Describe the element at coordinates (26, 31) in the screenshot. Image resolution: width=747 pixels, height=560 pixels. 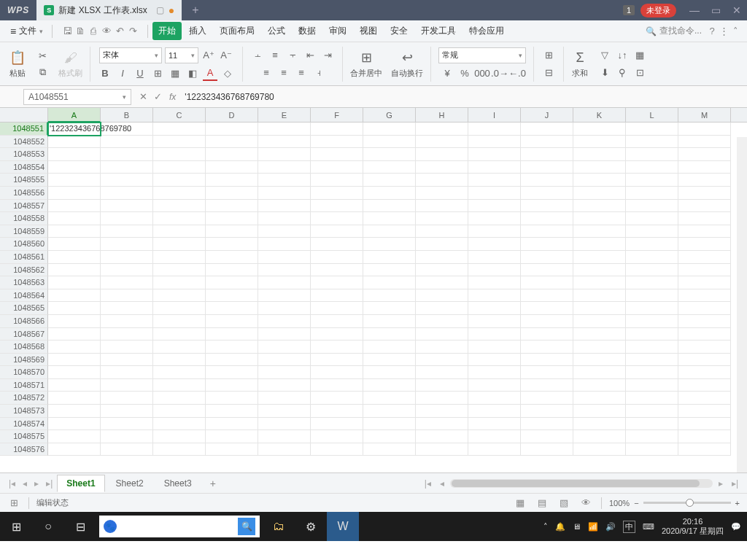
I see `file-menu: ≡ 文件 ▾` at that location.